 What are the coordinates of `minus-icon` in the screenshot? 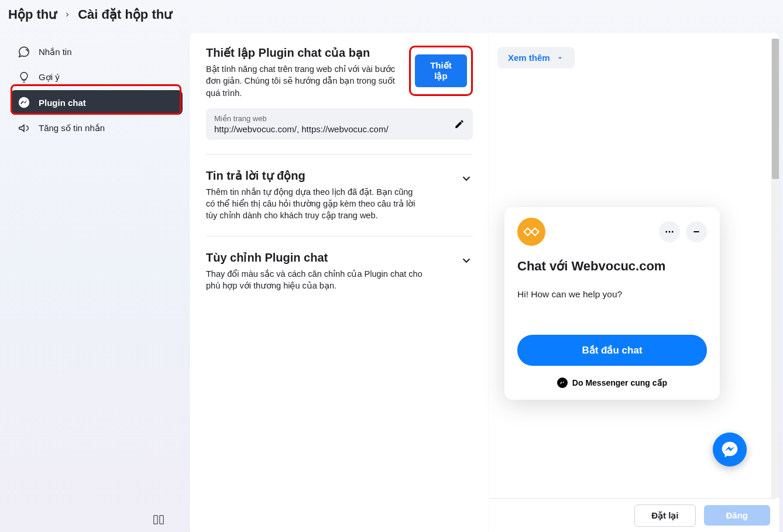 It's located at (696, 232).